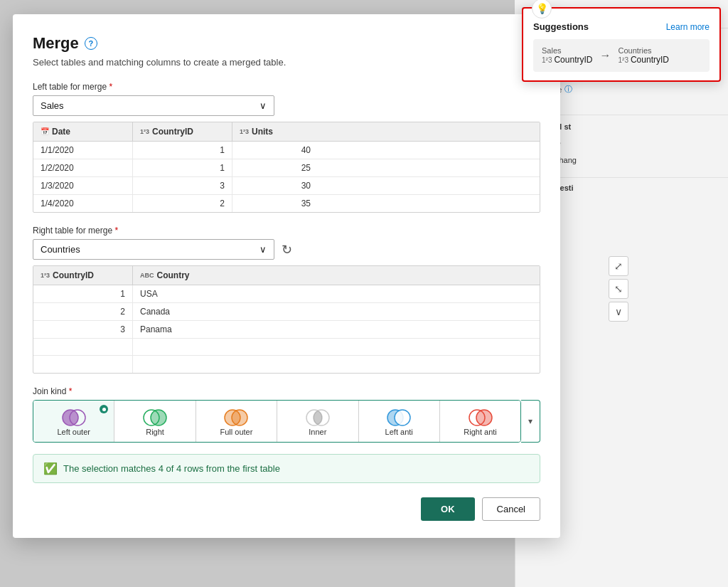  What do you see at coordinates (55, 43) in the screenshot?
I see `dialog-title-text: Merge` at bounding box center [55, 43].